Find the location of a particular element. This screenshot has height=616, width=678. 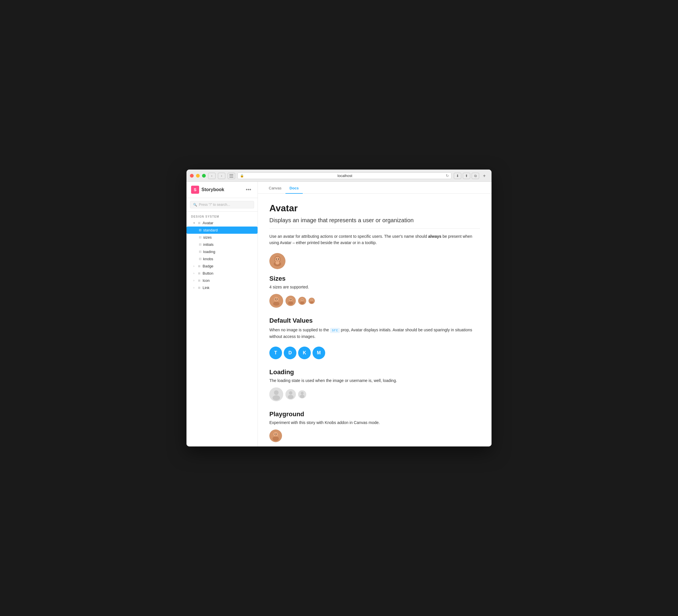

tab-docs: Docs is located at coordinates (294, 188).